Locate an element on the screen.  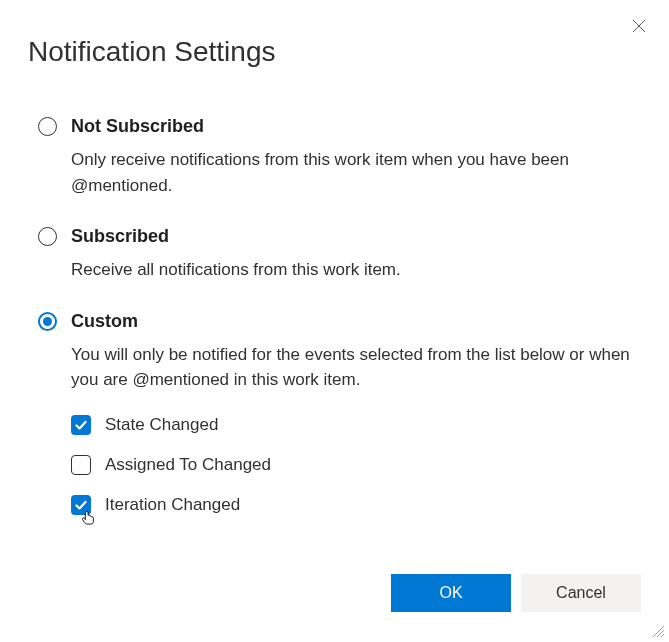
ok-button: OK is located at coordinates (451, 593).